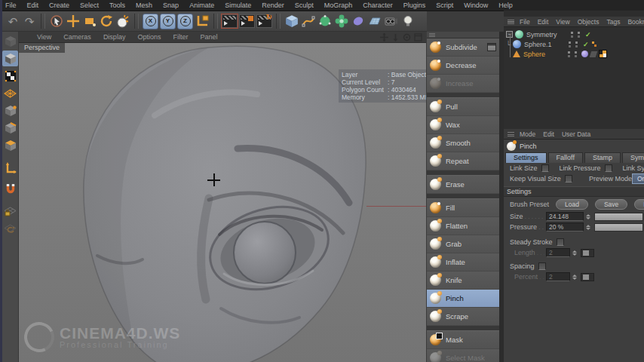 Image resolution: width=644 pixels, height=362 pixels. What do you see at coordinates (633, 22) in the screenshot?
I see `object-manager-menu-item: Bookmarks` at bounding box center [633, 22].